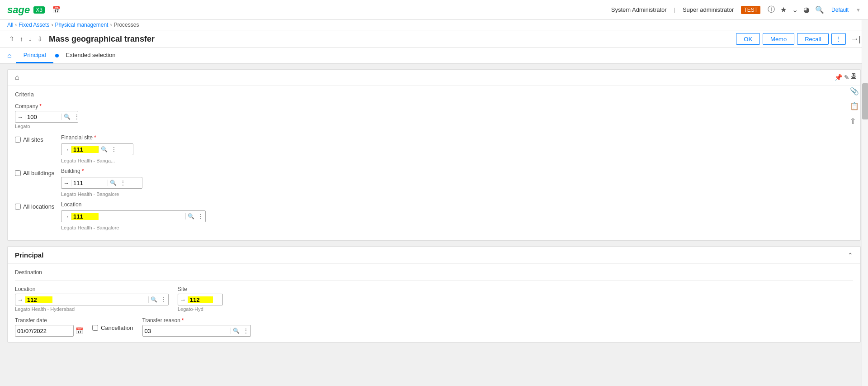 The image size is (868, 386). What do you see at coordinates (57, 10) in the screenshot?
I see `calendar-icon: 📅` at bounding box center [57, 10].